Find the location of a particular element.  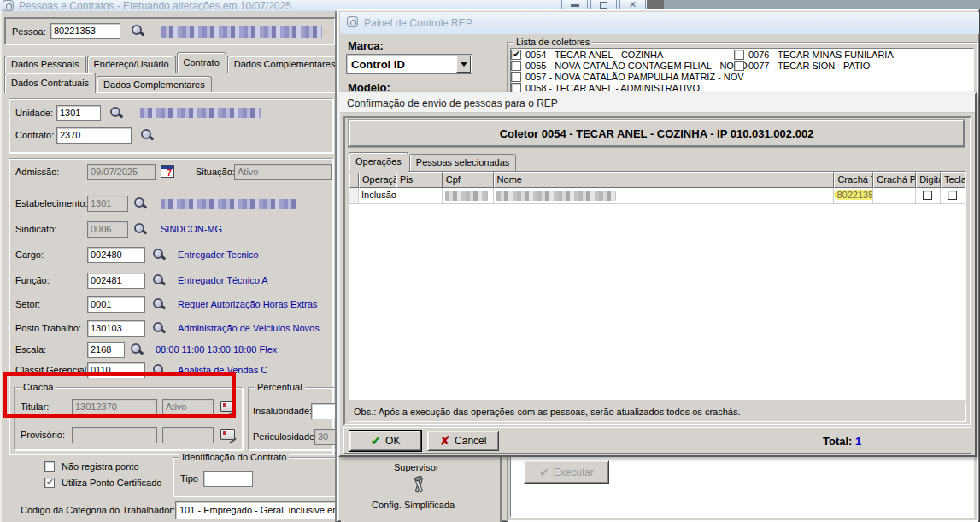

field-input: 0006 is located at coordinates (108, 229).